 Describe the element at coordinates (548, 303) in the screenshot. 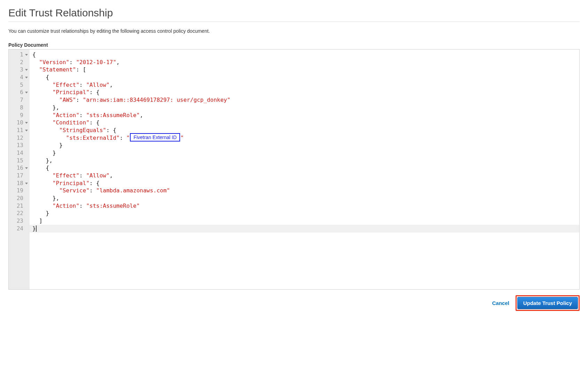

I see `update-button-highlight: Update Trust Policy` at that location.